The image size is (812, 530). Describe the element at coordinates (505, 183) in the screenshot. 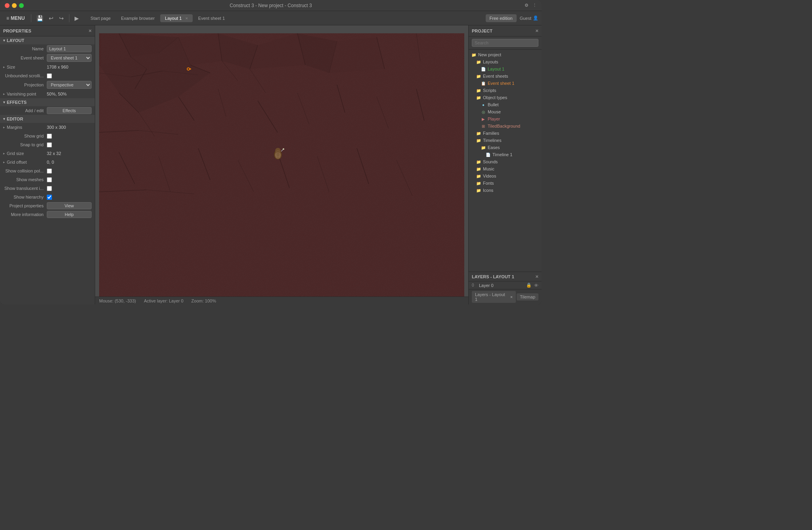

I see `tree-item: 📁Fonts` at that location.